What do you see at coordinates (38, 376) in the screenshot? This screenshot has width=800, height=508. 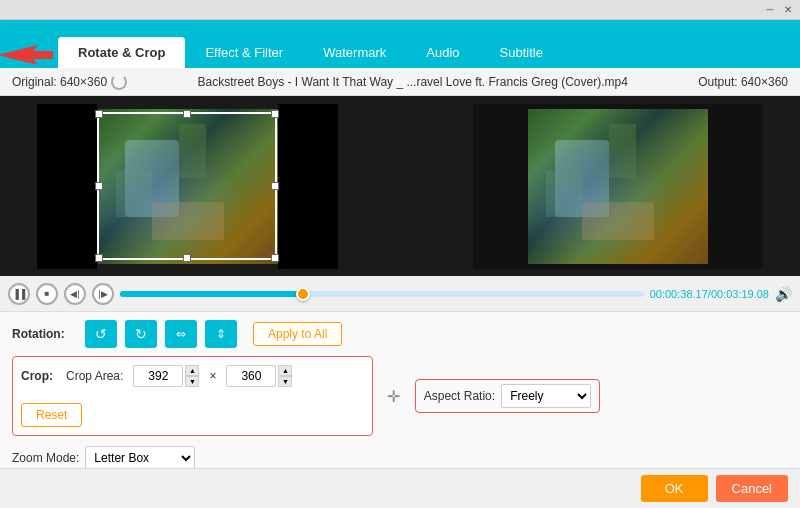 I see `crop-label: Crop:` at bounding box center [38, 376].